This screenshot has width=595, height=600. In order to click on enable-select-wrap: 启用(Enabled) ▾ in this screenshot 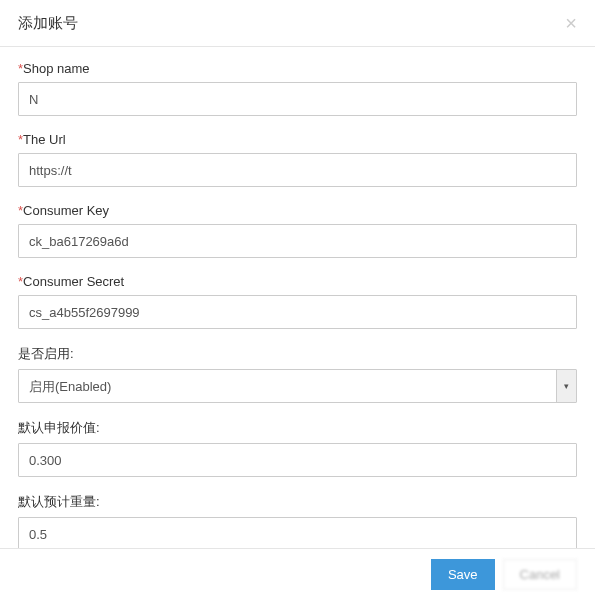, I will do `click(298, 386)`.